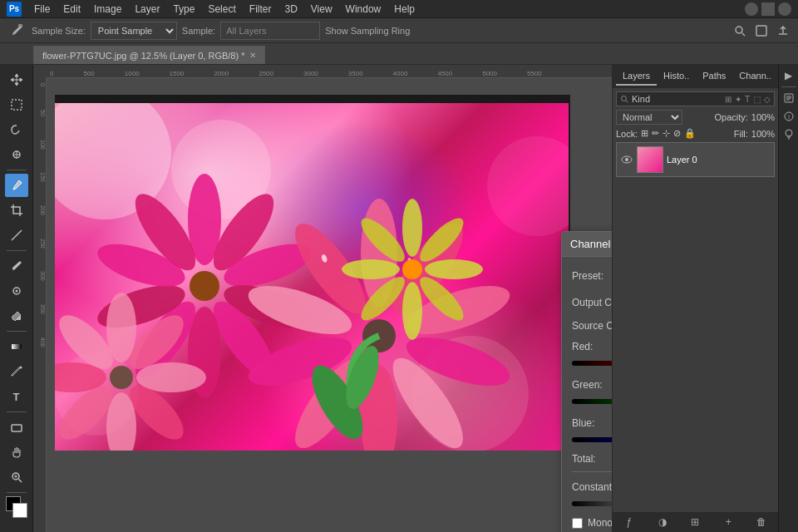  What do you see at coordinates (785, 9) in the screenshot?
I see `close-button` at bounding box center [785, 9].